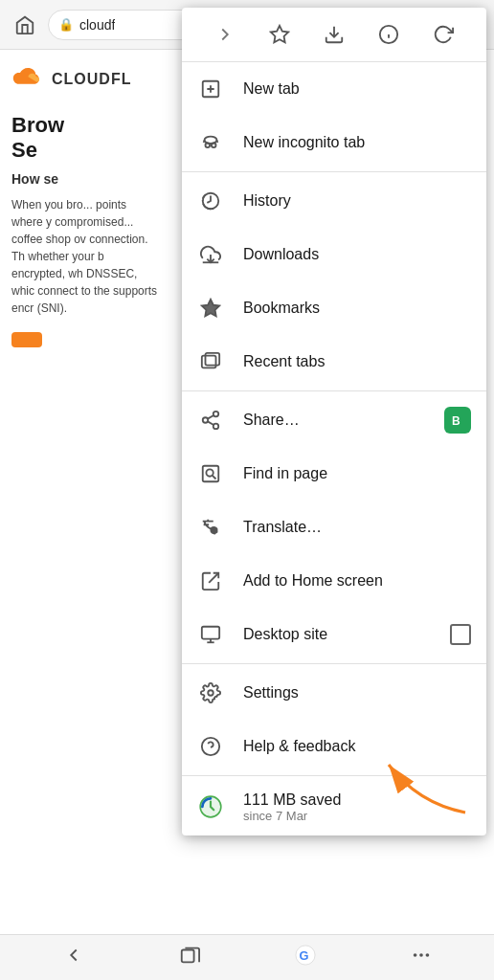 The width and height of the screenshot is (494, 980). What do you see at coordinates (334, 89) in the screenshot?
I see `menu-item-new-tab: New tab` at bounding box center [334, 89].